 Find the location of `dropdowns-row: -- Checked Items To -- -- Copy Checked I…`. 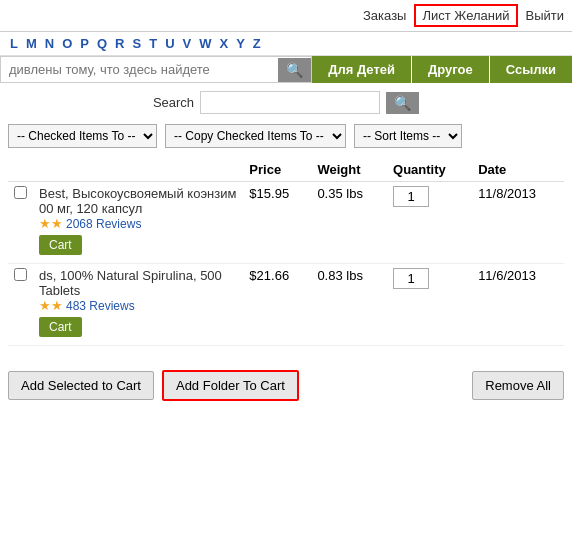

dropdowns-row: -- Checked Items To -- -- Copy Checked I… is located at coordinates (286, 136).